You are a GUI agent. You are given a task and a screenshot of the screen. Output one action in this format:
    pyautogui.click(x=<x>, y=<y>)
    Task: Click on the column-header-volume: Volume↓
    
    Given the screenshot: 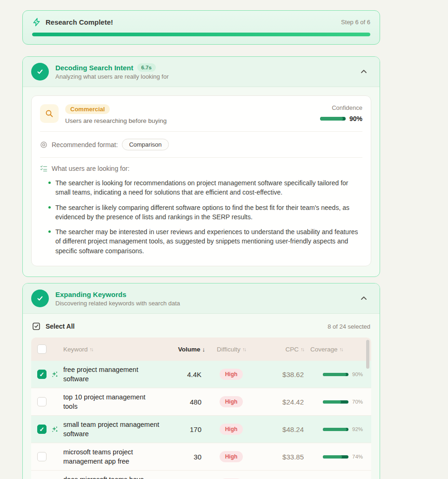 What is the action you would take?
    pyautogui.click(x=185, y=349)
    